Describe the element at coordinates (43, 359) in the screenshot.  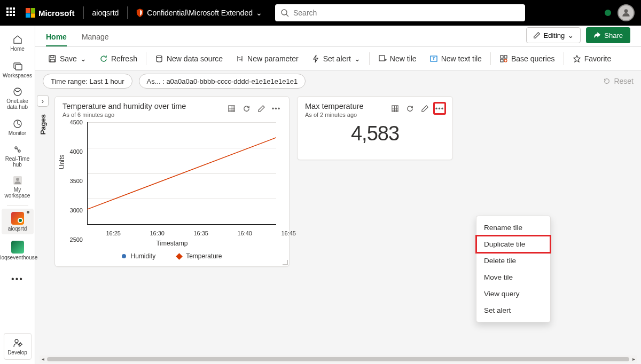
I see `scroll-left-icon: ◂` at that location.